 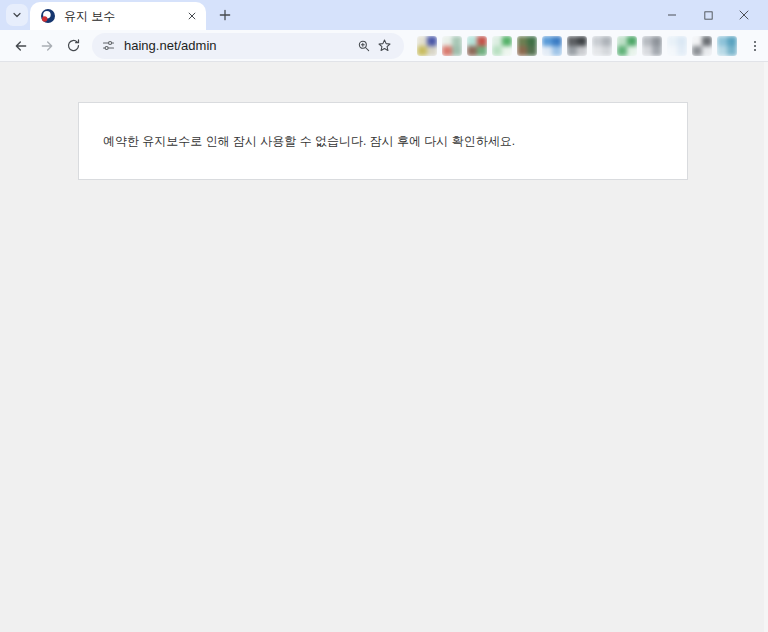 What do you see at coordinates (552, 46) in the screenshot?
I see `extension-icon-6-pixels` at bounding box center [552, 46].